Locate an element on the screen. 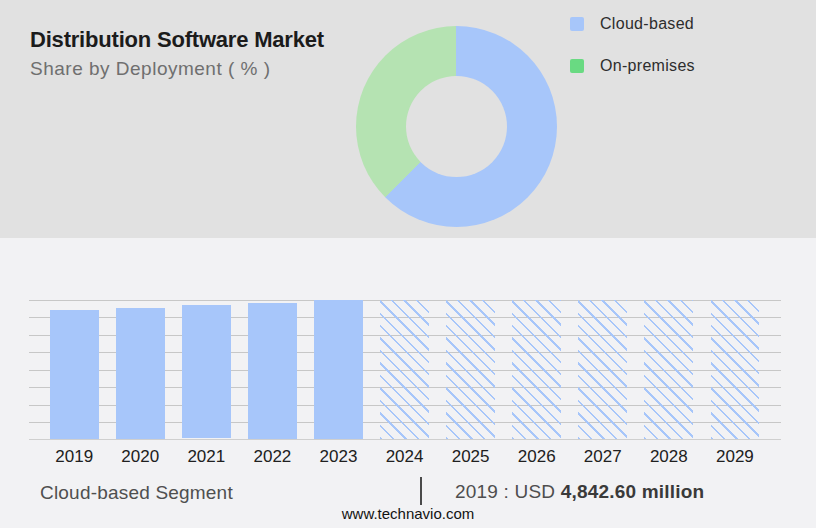 Image resolution: width=816 pixels, height=528 pixels. x-axis-label-2021: 2021 is located at coordinates (206, 457).